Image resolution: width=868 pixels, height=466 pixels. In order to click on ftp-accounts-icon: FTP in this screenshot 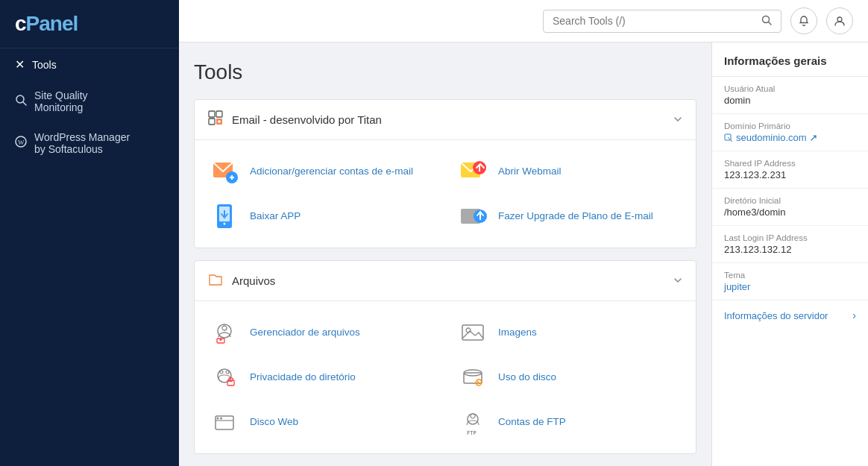, I will do `click(473, 422)`.